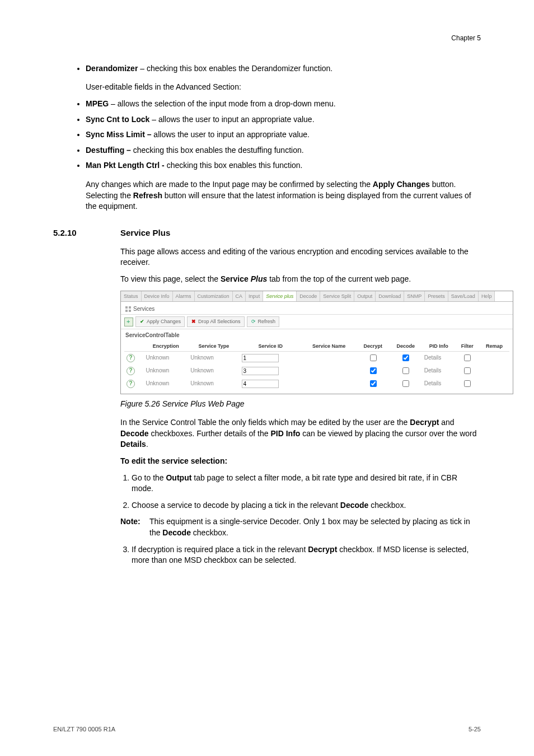 The image size is (534, 756). Describe the element at coordinates (463, 297) in the screenshot. I see `tab-save-load: Save/Load` at that location.